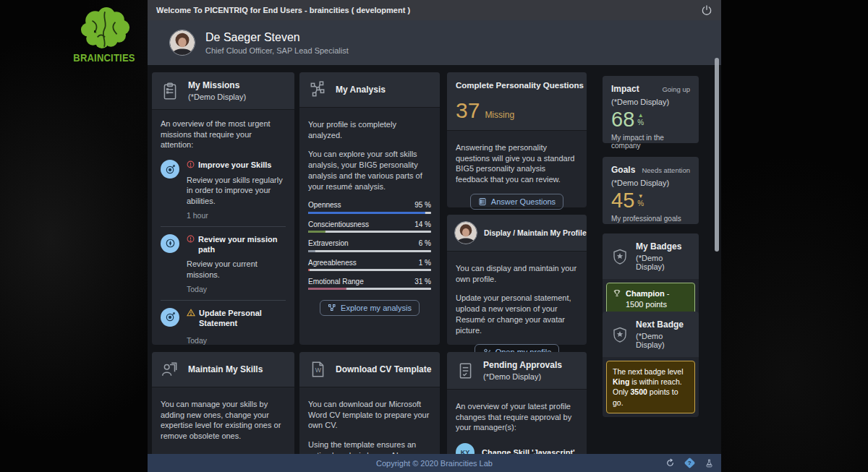 The image size is (868, 472). I want to click on mission-desc: Review your skills regularly in order to…, so click(236, 191).